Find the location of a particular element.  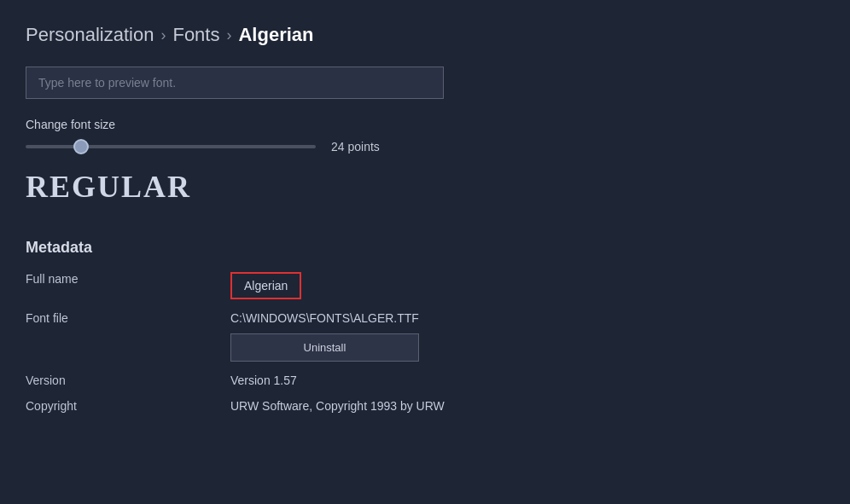

font-size-slider is located at coordinates (171, 147).